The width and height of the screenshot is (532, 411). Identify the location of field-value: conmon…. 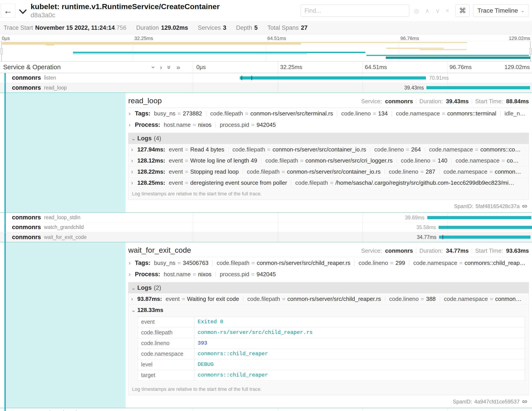
(508, 299).